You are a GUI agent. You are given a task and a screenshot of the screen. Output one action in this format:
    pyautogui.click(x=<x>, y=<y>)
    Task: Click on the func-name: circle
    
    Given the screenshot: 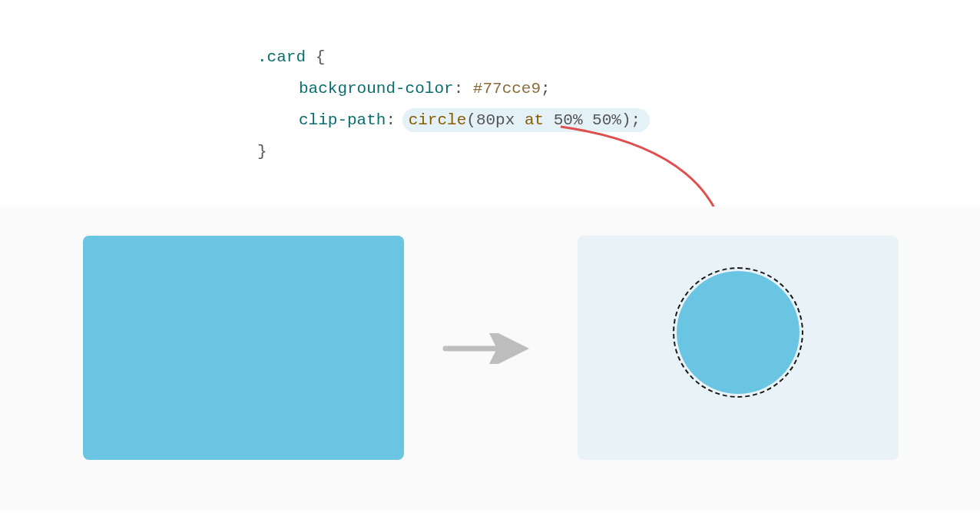 What is the action you would take?
    pyautogui.click(x=438, y=120)
    